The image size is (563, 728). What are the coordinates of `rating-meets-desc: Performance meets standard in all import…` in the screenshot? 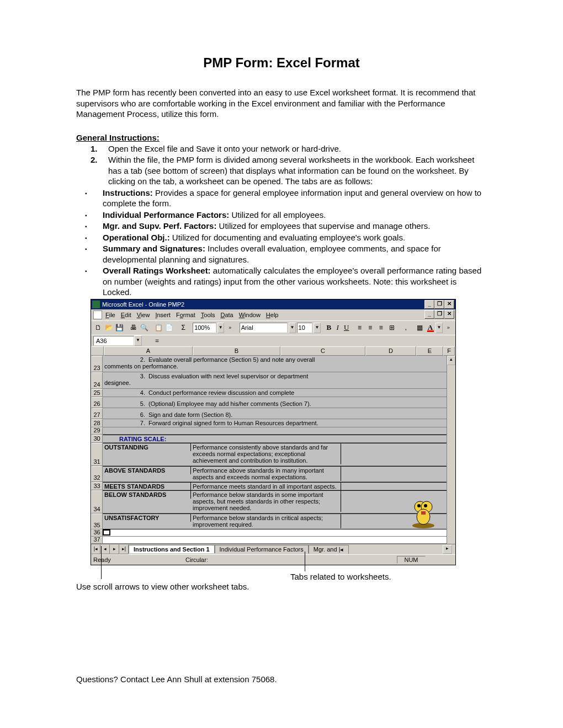 It's located at (266, 486).